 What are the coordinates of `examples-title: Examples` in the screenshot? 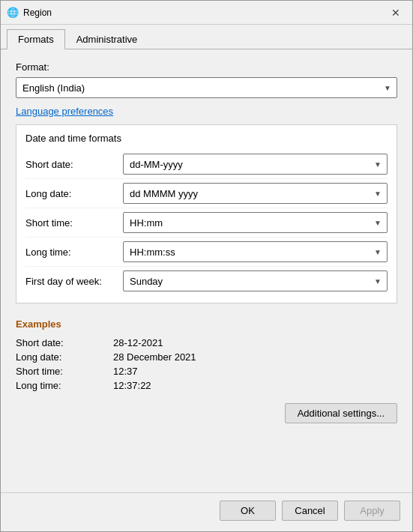 It's located at (207, 324).